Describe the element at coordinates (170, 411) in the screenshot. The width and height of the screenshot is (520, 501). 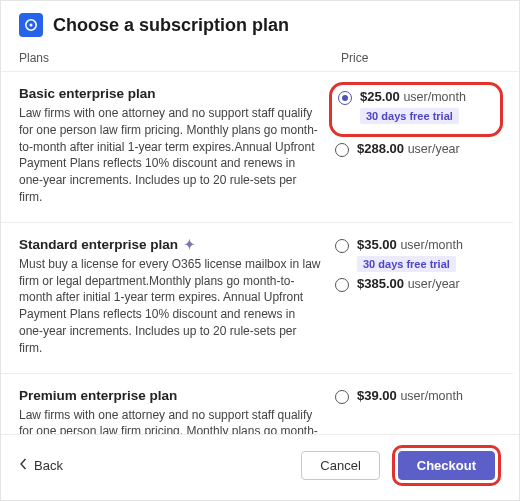
I see `plan-info: Premium enterprise planLaw firms with on…` at that location.